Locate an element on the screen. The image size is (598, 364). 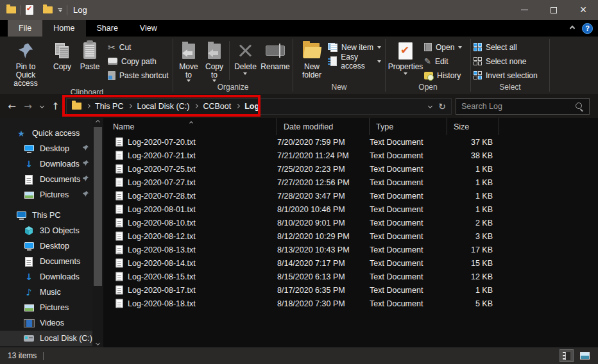
sidebar-item-desktop: Desktop is located at coordinates (51, 149).